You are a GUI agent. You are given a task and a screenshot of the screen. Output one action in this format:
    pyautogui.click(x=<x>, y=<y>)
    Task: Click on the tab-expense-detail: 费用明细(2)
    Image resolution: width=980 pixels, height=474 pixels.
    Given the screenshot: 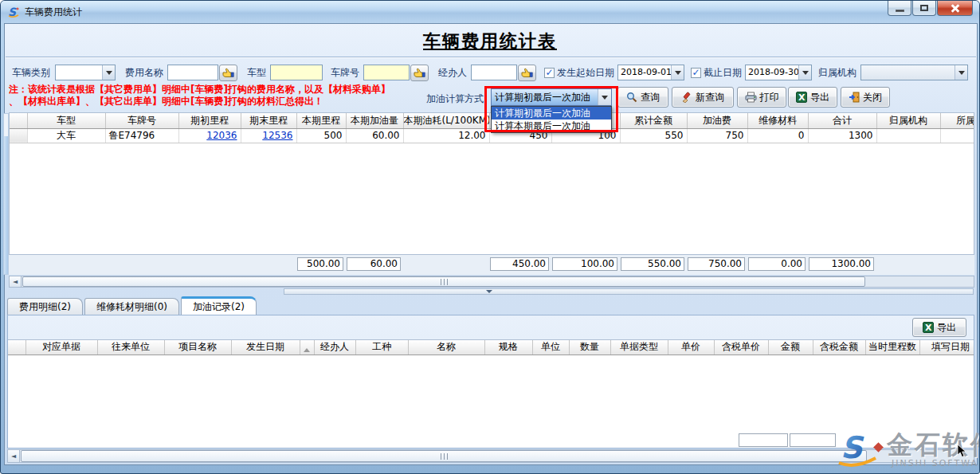 What is the action you would take?
    pyautogui.click(x=45, y=307)
    